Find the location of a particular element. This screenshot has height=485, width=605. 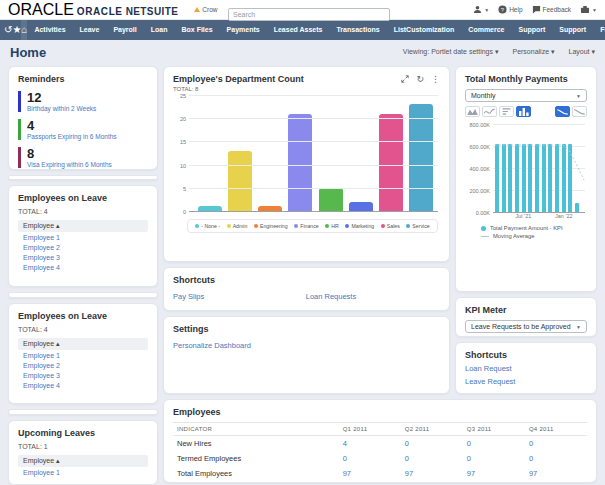

shortcut-link-loan-request: Loan Request is located at coordinates (526, 368).